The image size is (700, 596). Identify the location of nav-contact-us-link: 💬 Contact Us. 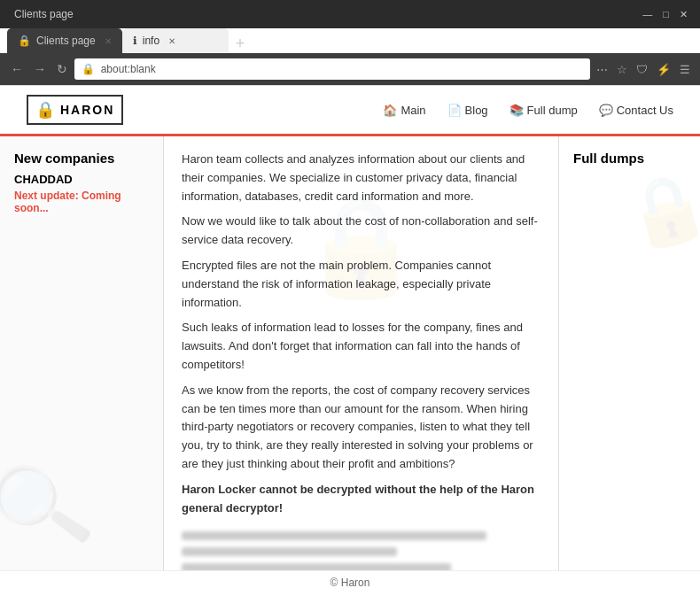
(636, 110).